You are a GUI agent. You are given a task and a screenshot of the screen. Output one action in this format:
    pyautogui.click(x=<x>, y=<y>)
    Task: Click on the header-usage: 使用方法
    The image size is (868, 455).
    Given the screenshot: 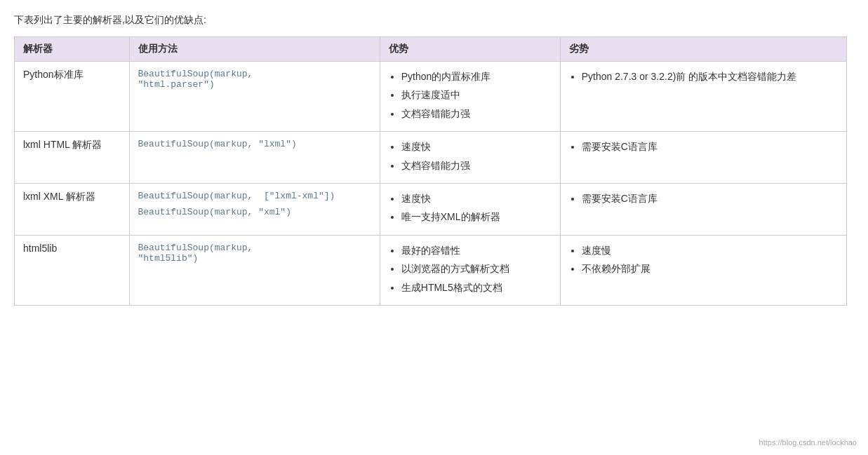 What is the action you would take?
    pyautogui.click(x=254, y=49)
    